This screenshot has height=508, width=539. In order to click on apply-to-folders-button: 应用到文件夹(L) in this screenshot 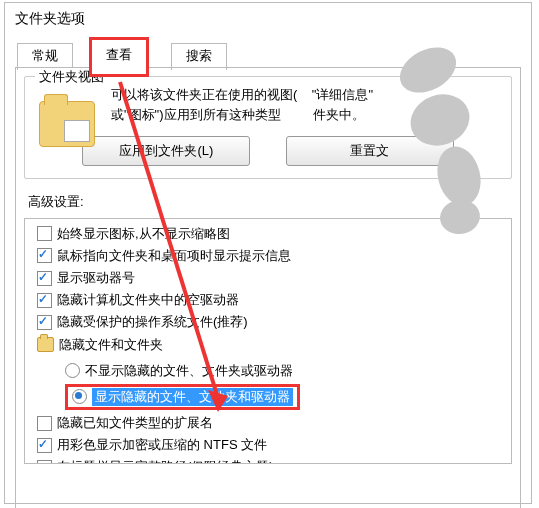, I will do `click(166, 151)`.